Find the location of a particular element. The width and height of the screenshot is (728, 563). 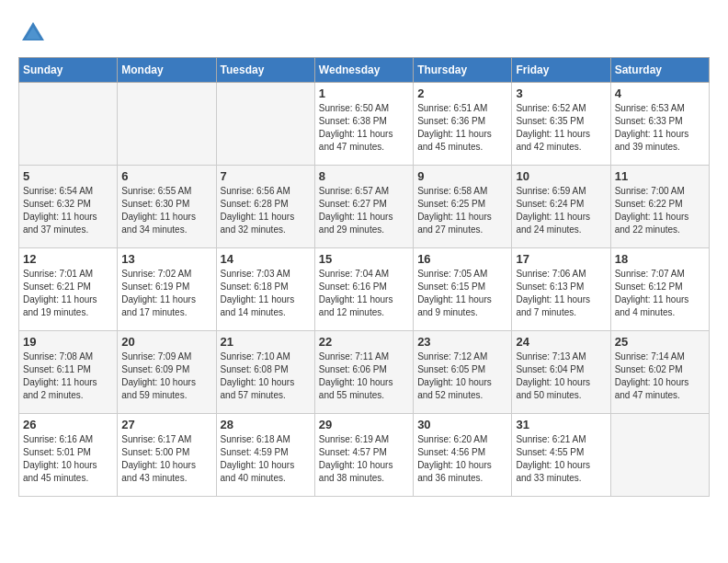

day-info: Sunrise: 6:59 AMSunset: 6:24 PMDaylight:… is located at coordinates (561, 211).